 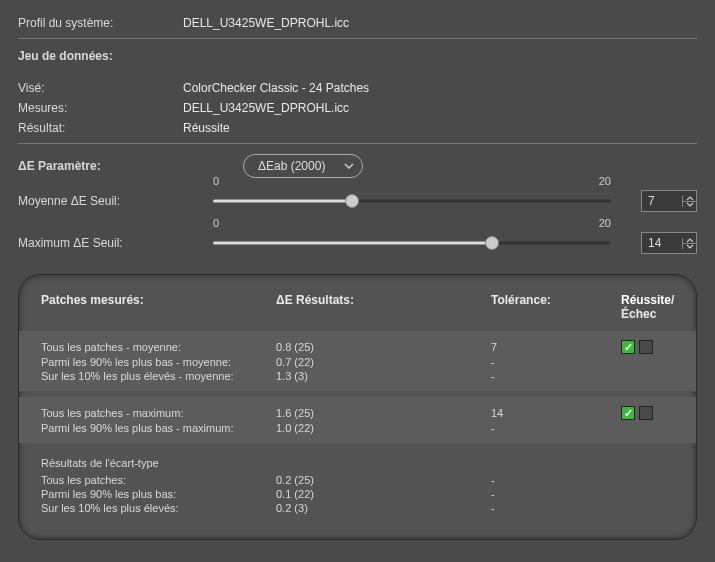 What do you see at coordinates (358, 376) in the screenshot?
I see `table-row: Sur les 10% les plus élevés - moyenne: 1…` at bounding box center [358, 376].